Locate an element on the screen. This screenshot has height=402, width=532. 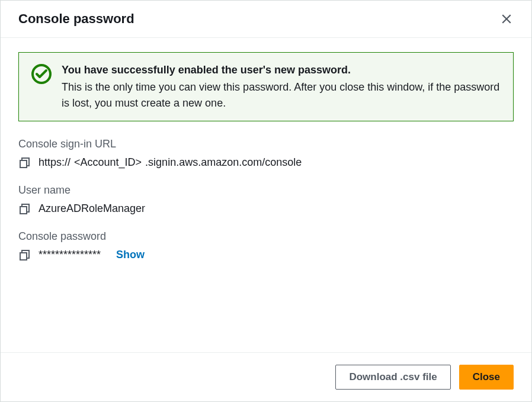
dialog-title: Console password is located at coordinates (76, 19).